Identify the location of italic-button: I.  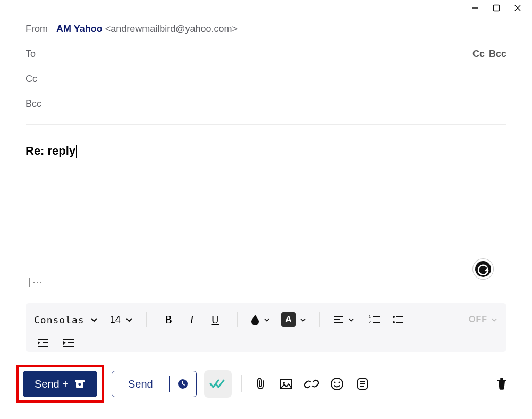
(192, 320).